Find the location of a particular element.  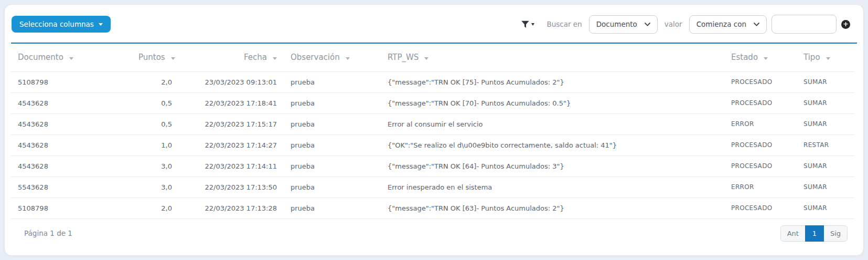

cell-rtpws: {"message":"TRN OK [75]- Puntos Acumulad… is located at coordinates (553, 82).